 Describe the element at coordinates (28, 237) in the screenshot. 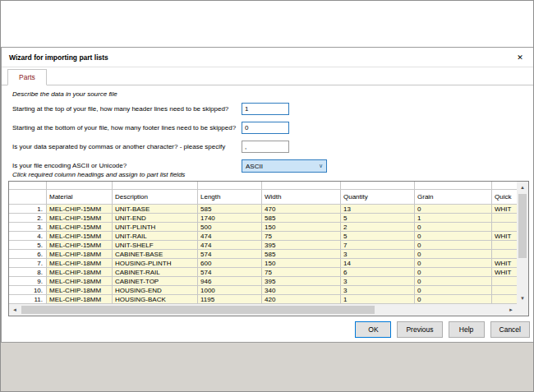

I see `row-number: 4.` at that location.